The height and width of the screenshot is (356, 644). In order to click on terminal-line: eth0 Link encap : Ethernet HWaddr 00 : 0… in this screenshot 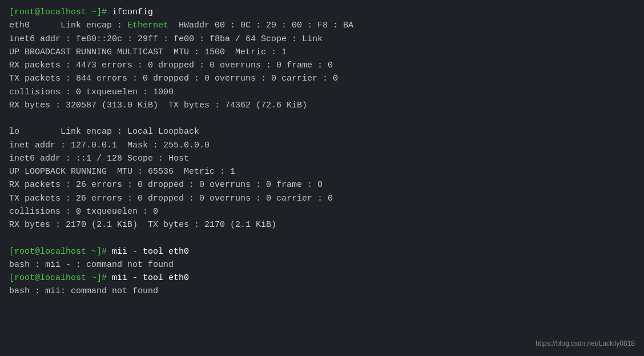, I will do `click(322, 25)`.